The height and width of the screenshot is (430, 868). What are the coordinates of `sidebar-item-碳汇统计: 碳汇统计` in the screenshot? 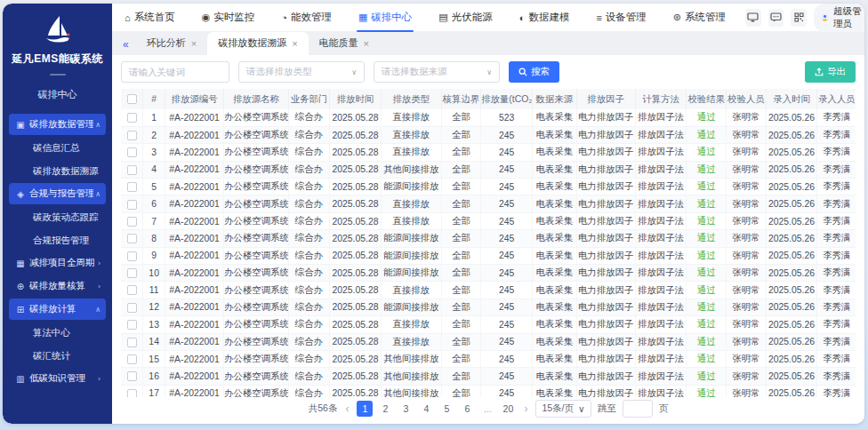 It's located at (57, 355).